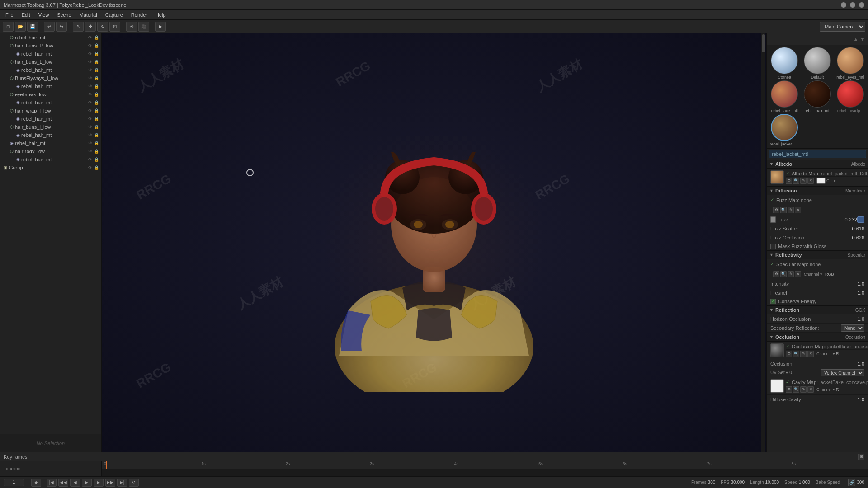 The image size is (868, 488). I want to click on occlusion-map-thumb, so click(777, 350).